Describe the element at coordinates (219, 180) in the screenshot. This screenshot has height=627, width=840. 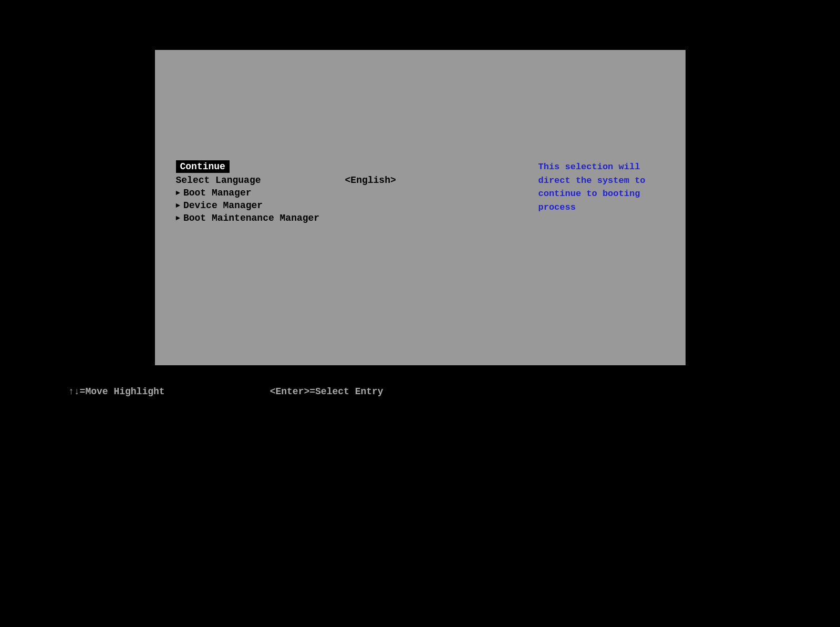
I see `select-language-label: Select Language` at that location.